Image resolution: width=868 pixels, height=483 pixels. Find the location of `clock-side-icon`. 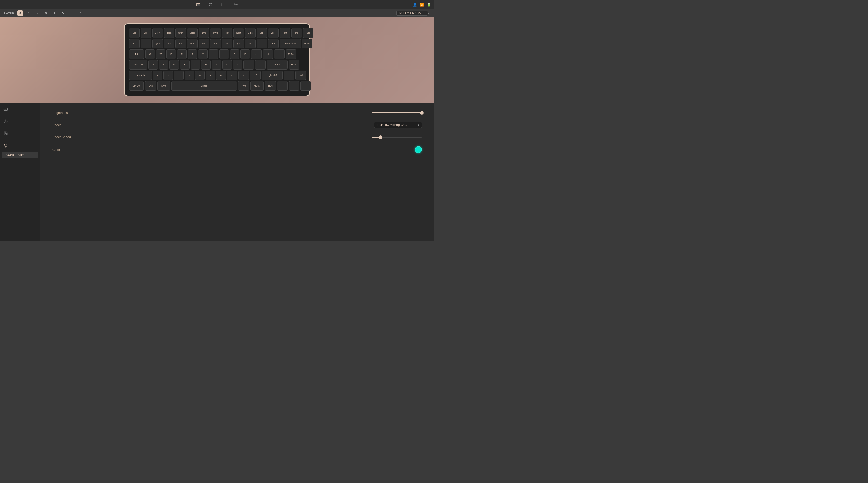

clock-side-icon is located at coordinates (5, 121).